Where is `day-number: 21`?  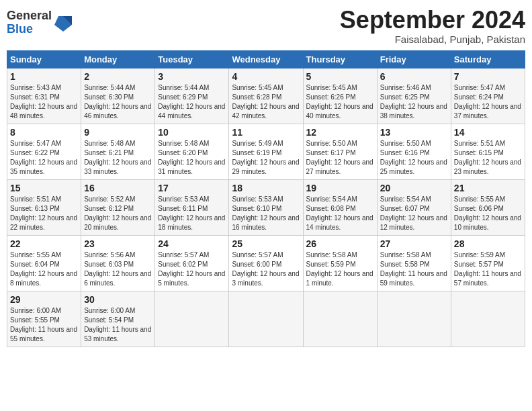 day-number: 21 is located at coordinates (488, 188).